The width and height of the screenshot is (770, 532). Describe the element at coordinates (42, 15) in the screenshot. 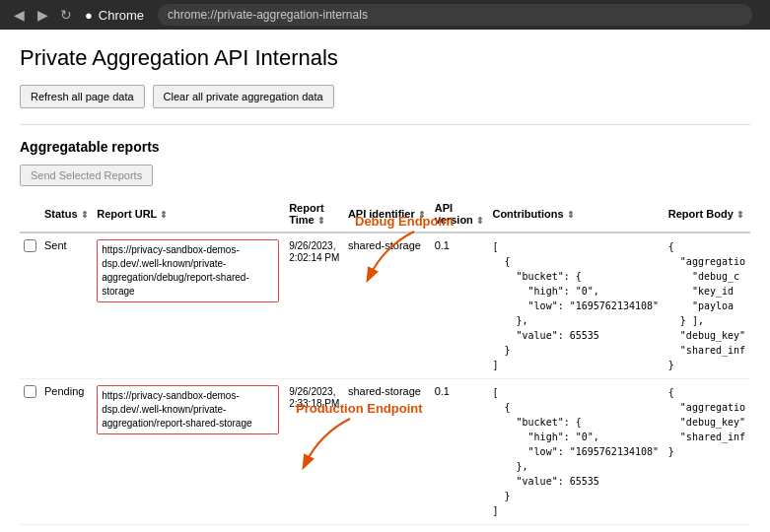

I see `forward-button: ▶` at that location.